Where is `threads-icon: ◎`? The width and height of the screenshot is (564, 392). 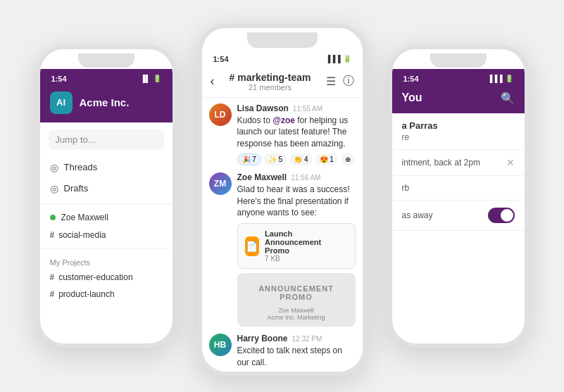 threads-icon: ◎ is located at coordinates (54, 167).